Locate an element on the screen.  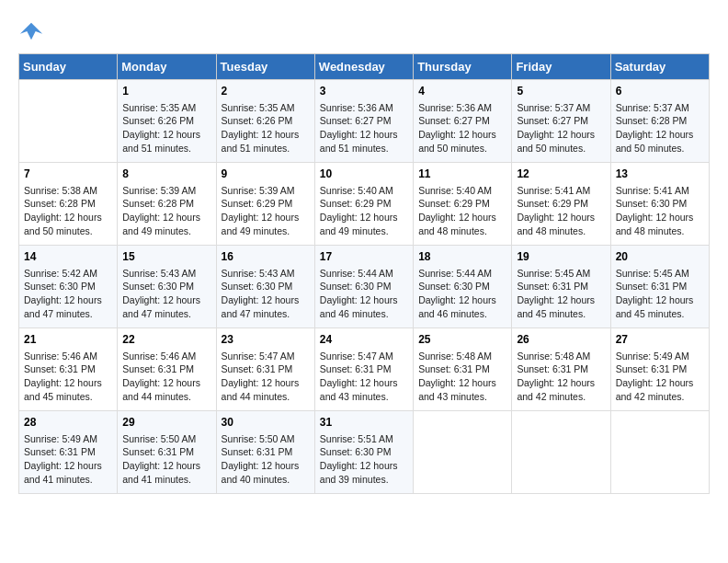
day-number: 2 is located at coordinates (266, 92).